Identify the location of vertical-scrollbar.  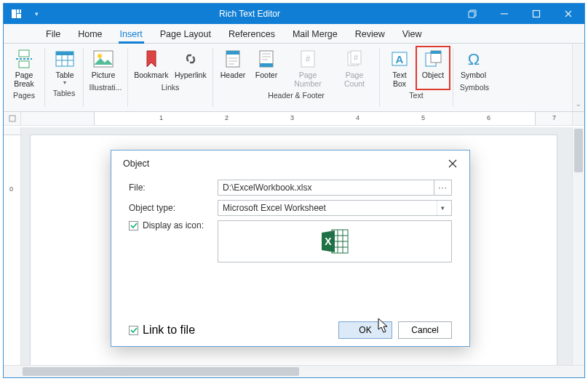
(578, 246).